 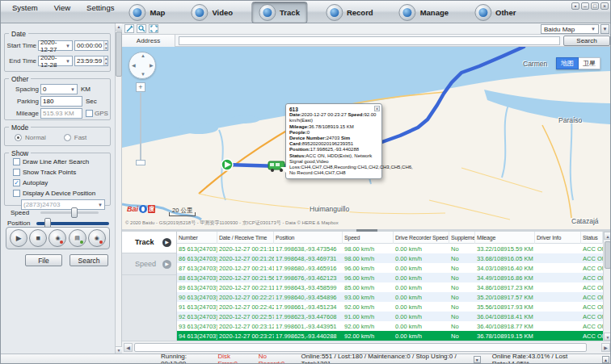 What do you see at coordinates (16, 182) in the screenshot?
I see `checkbox-autoplay` at bounding box center [16, 182].